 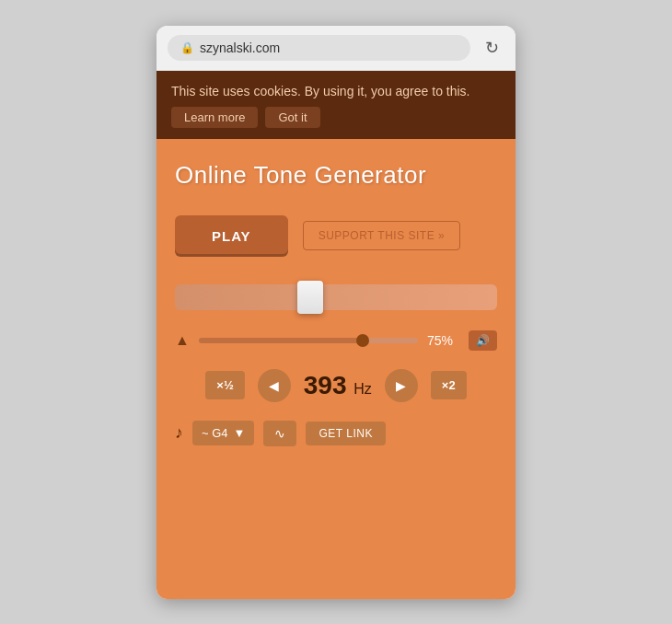 I want to click on cookie-buttons: Learn more Got it, so click(x=336, y=118).